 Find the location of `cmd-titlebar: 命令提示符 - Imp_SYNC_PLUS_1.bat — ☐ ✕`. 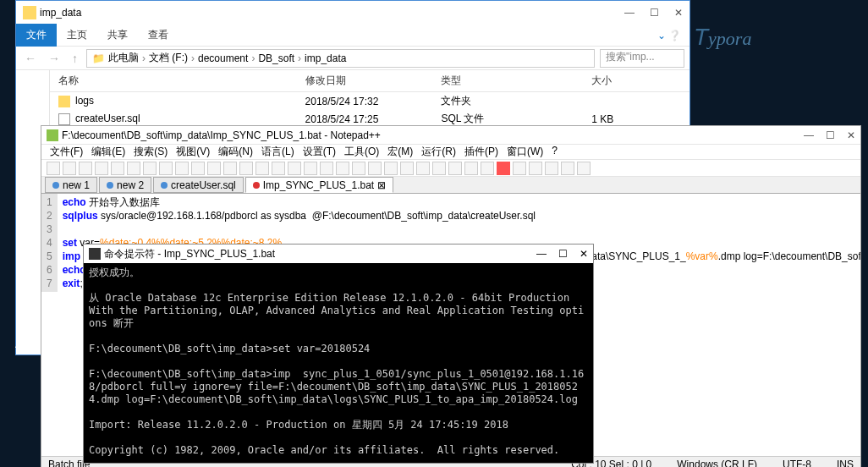

cmd-titlebar: 命令提示符 - Imp_SYNC_PLUS_1.bat — ☐ ✕ is located at coordinates (338, 254).